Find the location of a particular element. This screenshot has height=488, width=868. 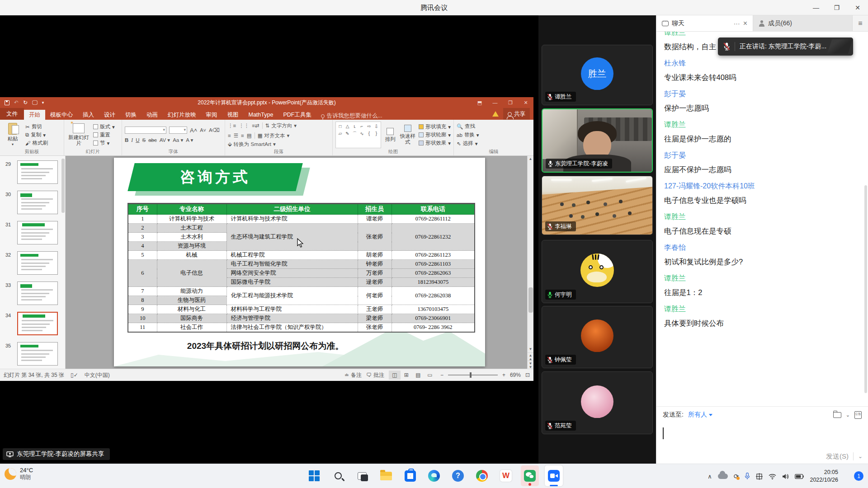

shapes-gallery: □△ʟ⌐⇨⇩ ▱✎⌒∿{} is located at coordinates (358, 135).